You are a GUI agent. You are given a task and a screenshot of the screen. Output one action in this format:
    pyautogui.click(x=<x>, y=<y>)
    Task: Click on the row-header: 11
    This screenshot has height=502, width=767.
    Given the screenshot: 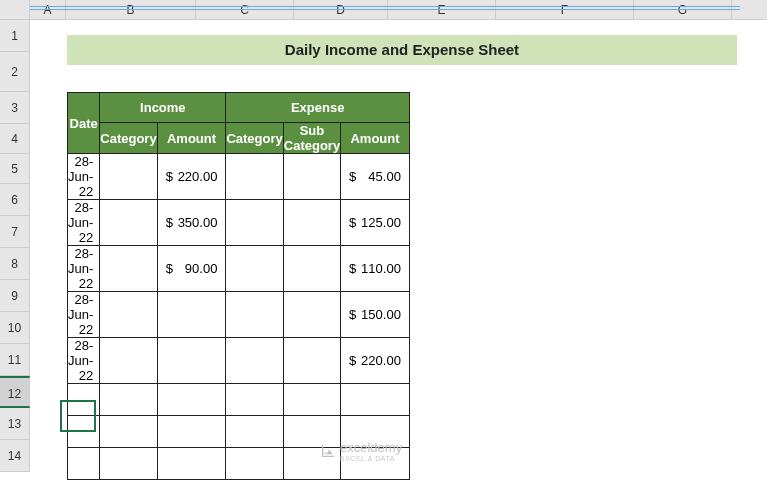 What is the action you would take?
    pyautogui.click(x=15, y=360)
    